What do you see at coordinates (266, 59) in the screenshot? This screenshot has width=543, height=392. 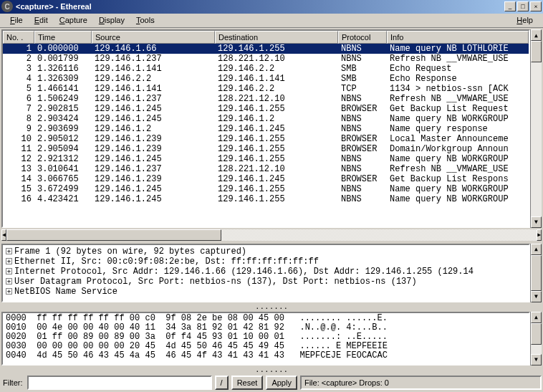 I see `packet-row: 20.001799129.146.1.237128.221.12.10NBNSR…` at bounding box center [266, 59].